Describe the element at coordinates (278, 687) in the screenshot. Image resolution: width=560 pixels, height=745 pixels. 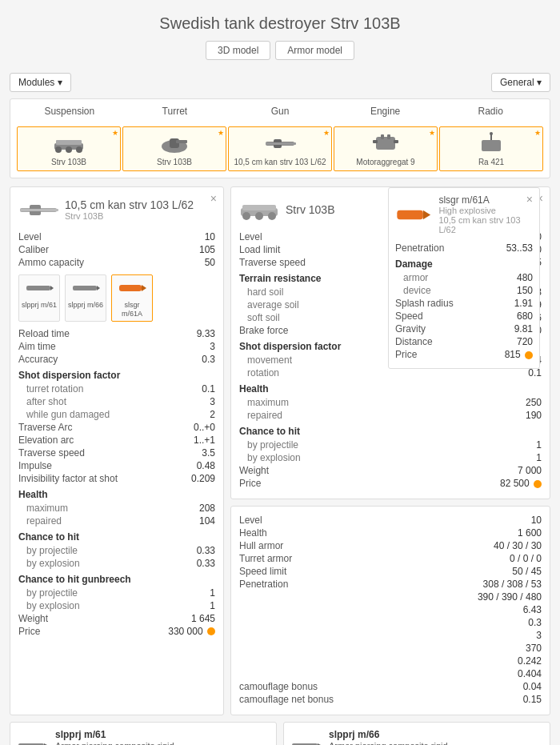
I see `gen-cam-bonus-label: camouflage bonus` at that location.